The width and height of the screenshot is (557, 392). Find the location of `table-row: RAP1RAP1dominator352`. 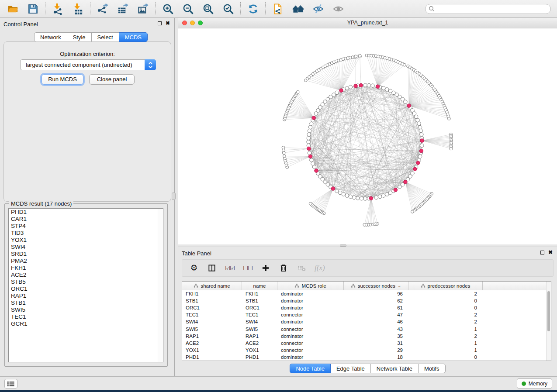

table-row: RAP1RAP1dominator352 is located at coordinates (367, 336).